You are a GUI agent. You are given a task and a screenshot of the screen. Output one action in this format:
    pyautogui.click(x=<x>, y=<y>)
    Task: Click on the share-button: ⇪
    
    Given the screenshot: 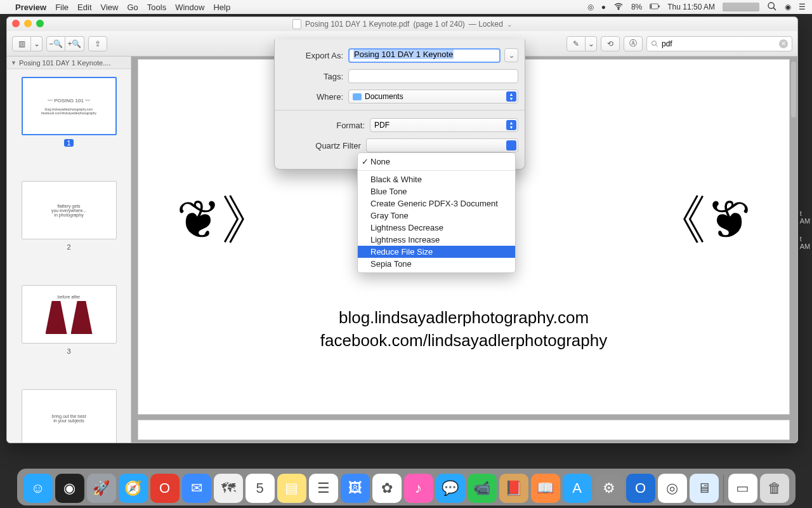 What is the action you would take?
    pyautogui.click(x=98, y=44)
    